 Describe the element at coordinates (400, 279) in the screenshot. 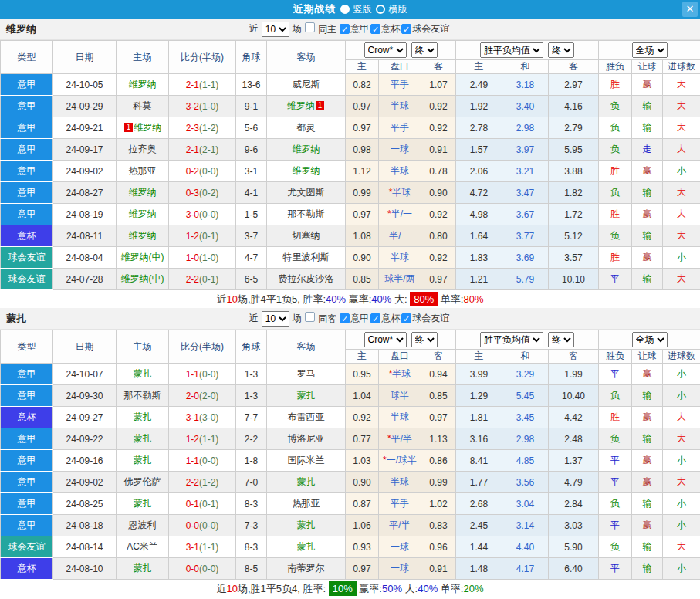

I see `cell-handicap: 球半/两` at that location.